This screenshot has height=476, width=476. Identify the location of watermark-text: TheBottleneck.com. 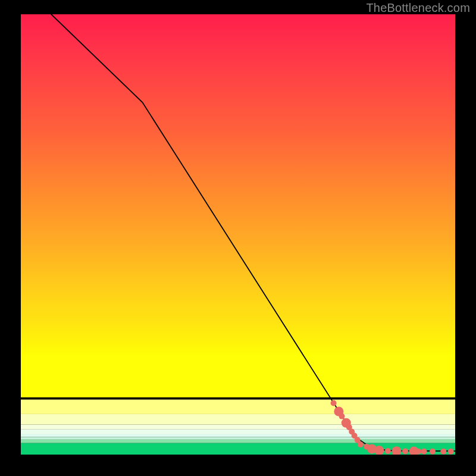
(418, 8).